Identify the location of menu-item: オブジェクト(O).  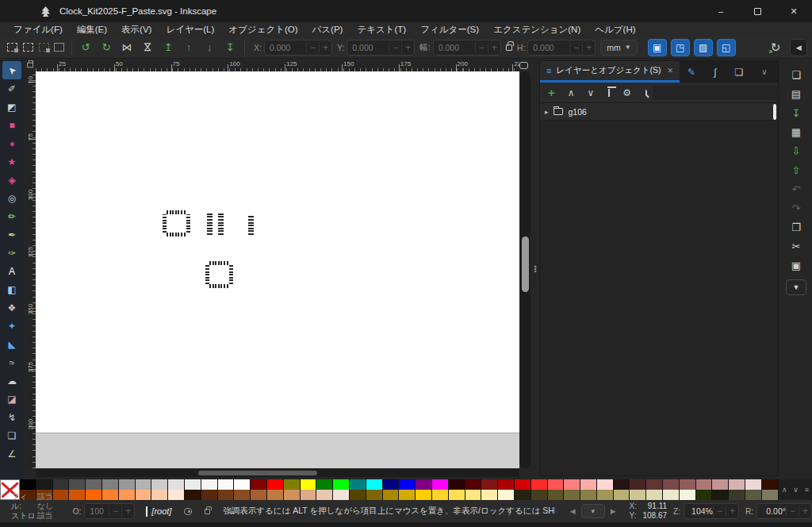
(263, 30).